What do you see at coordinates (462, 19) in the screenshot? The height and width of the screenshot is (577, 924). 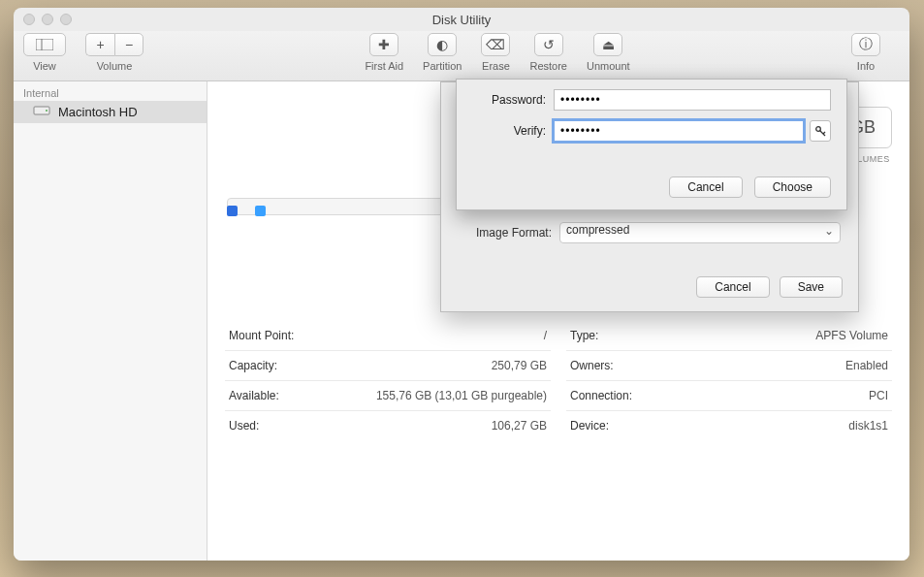 I see `window-title: Disk Utility` at bounding box center [462, 19].